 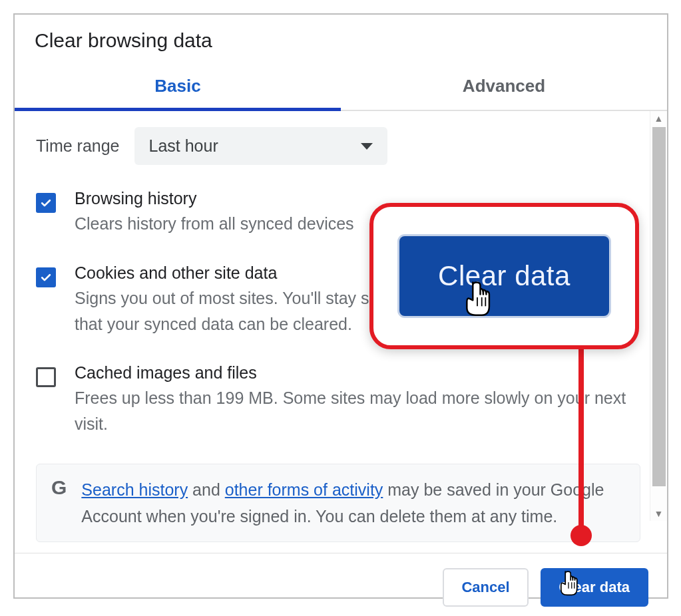 I want to click on option-row-cached: Cached images and files Frees up less th…, so click(x=338, y=400).